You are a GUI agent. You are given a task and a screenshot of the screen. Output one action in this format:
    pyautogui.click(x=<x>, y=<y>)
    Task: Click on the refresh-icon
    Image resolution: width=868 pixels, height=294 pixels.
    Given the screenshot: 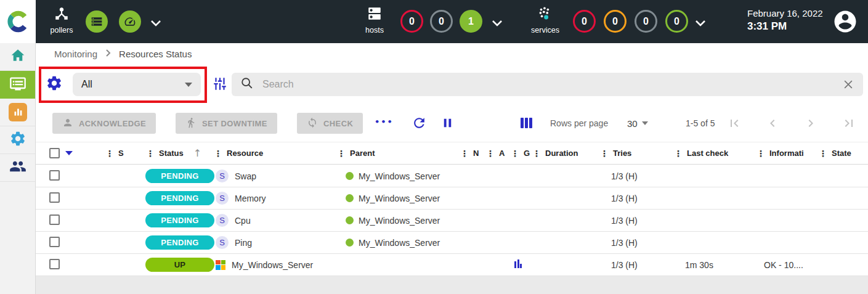 What is the action you would take?
    pyautogui.click(x=419, y=123)
    